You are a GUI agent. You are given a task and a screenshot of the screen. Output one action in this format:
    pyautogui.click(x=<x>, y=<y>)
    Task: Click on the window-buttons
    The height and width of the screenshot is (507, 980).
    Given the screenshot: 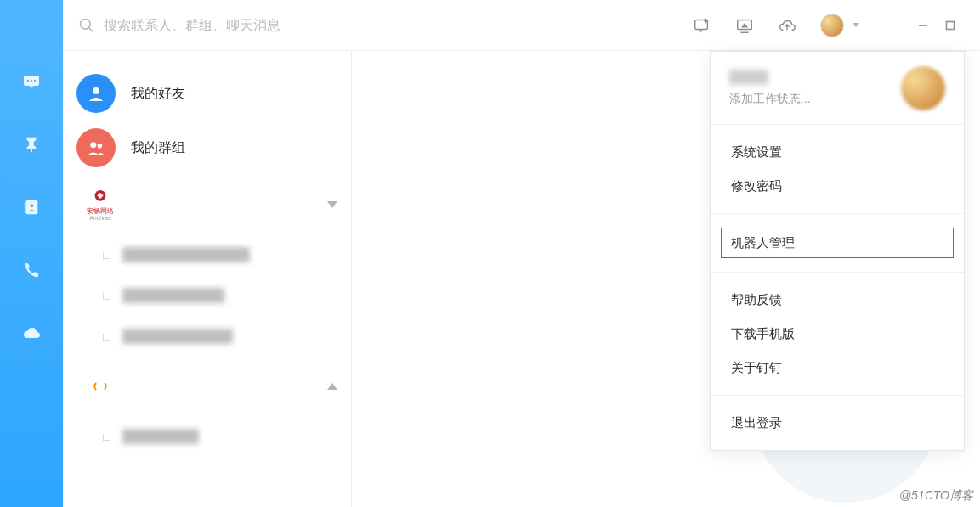 What is the action you would take?
    pyautogui.click(x=937, y=25)
    